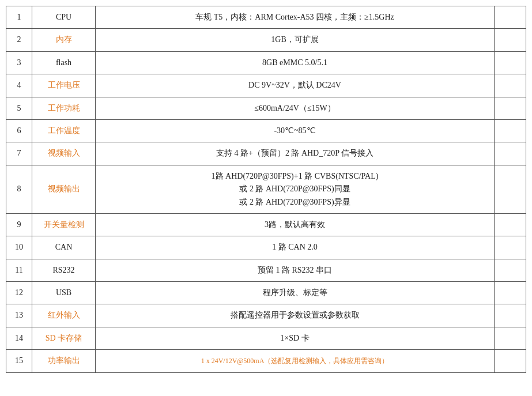 The width and height of the screenshot is (532, 396). What do you see at coordinates (266, 17) in the screenshot?
I see `table-row: 1CPU车规 T5，内核：ARM Cortex-A53 四核，主频：≥1.5GH…` at bounding box center [266, 17].